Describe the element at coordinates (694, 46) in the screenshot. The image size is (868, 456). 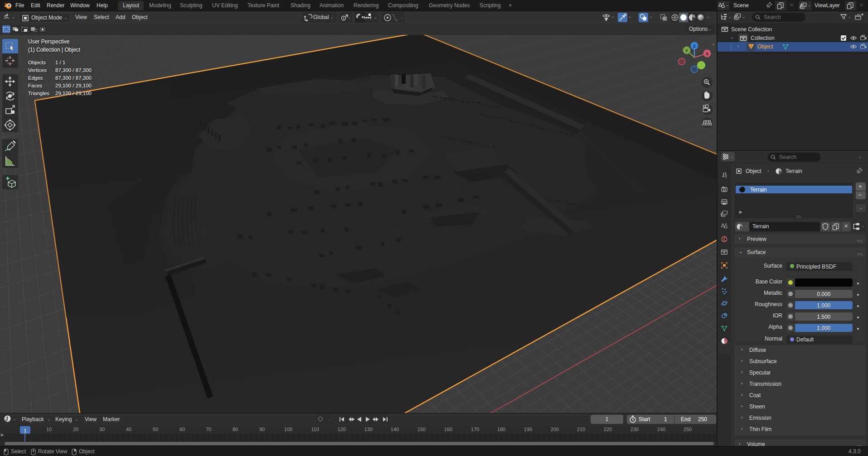
I see `svg-text: Z` at that location.